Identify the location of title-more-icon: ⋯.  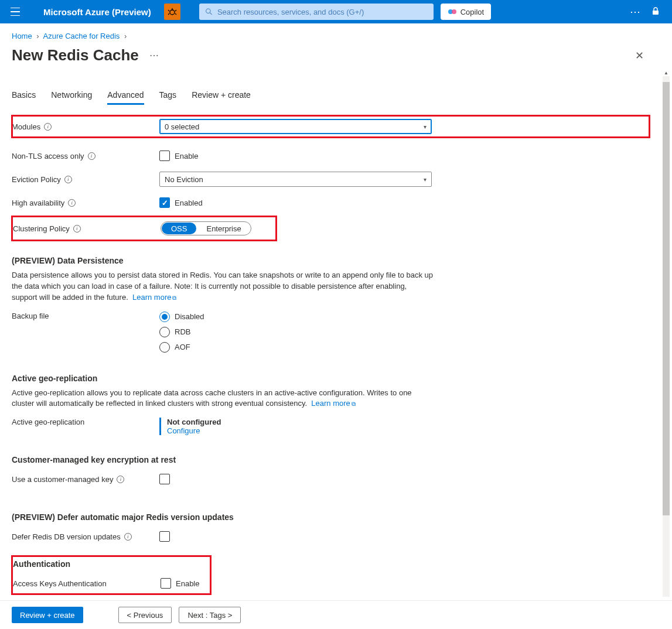
(154, 55).